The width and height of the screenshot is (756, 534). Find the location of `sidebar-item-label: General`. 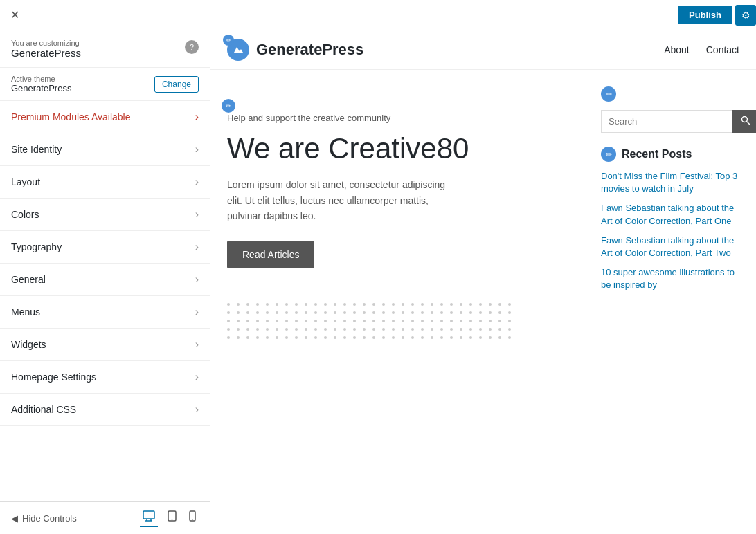

sidebar-item-label: General is located at coordinates (28, 279).